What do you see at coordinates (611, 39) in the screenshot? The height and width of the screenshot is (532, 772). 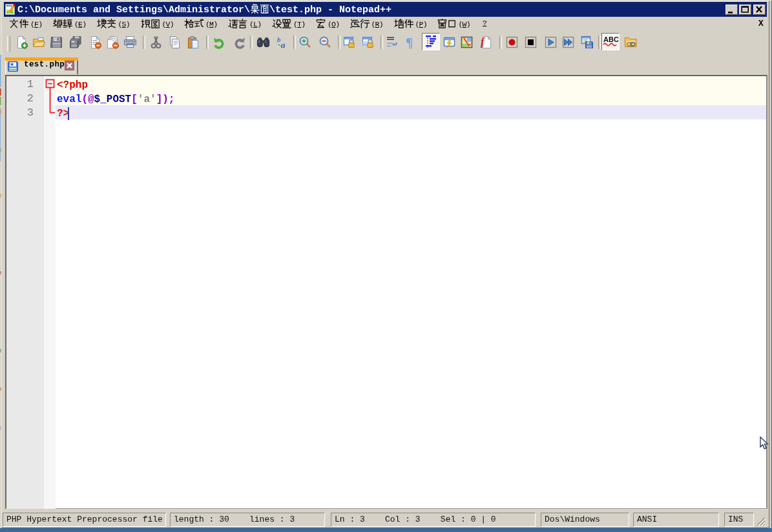 I see `svg-text: ABC` at bounding box center [611, 39].